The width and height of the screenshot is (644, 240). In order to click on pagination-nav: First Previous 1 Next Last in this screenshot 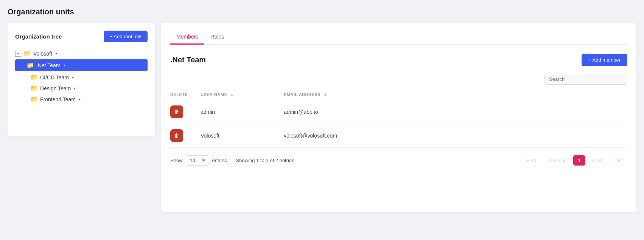, I will do `click(575, 160)`.